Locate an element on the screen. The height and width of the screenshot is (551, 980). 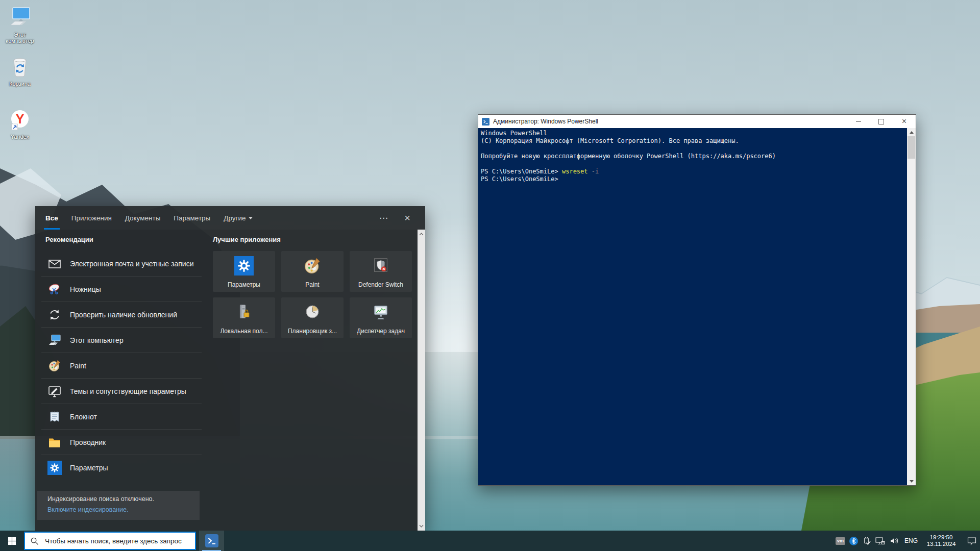
recommendation-item: Проводник is located at coordinates (121, 442).